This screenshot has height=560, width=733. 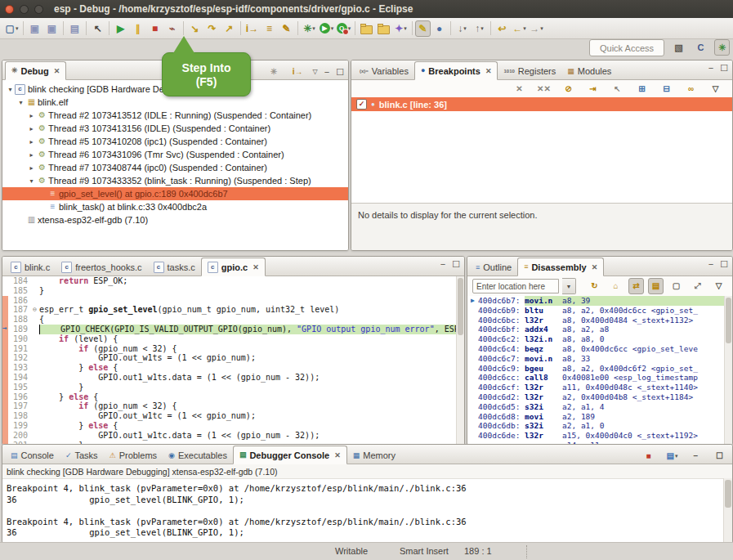 What do you see at coordinates (728, 370) in the screenshot?
I see `disassembly-scrollbar` at bounding box center [728, 370].